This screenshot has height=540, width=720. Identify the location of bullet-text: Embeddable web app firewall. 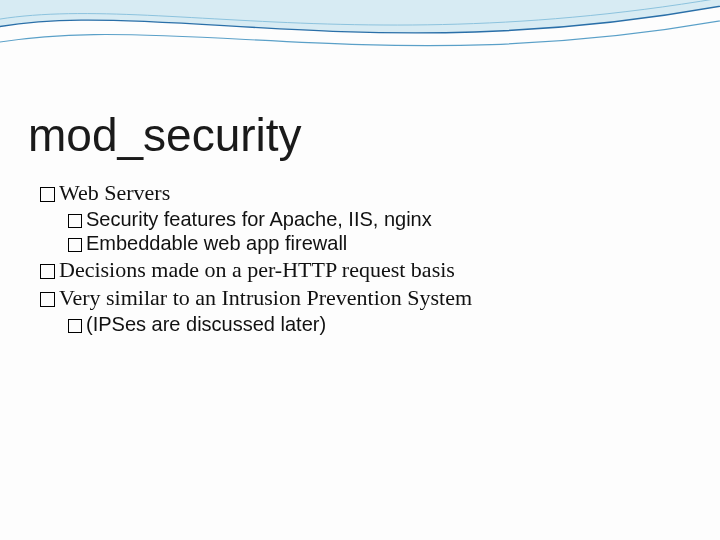
(383, 244).